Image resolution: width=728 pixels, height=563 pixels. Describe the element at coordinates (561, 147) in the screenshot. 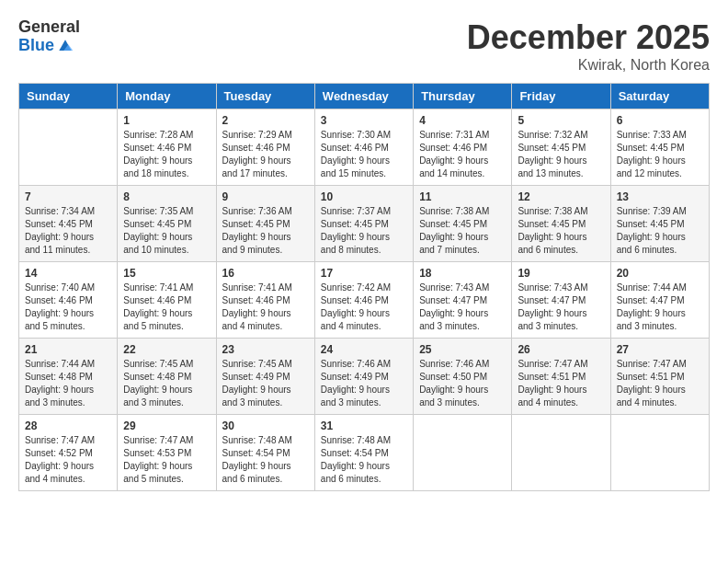

I see `calendar-cell: 5Sunrise: 7:32 AMSunset: 4:45 PMDaylight…` at that location.